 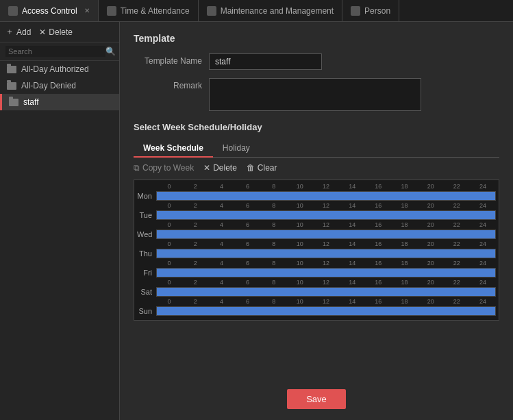 I want to click on hour-numbers-thu-top: 024681012141618202224, so click(x=326, y=244).